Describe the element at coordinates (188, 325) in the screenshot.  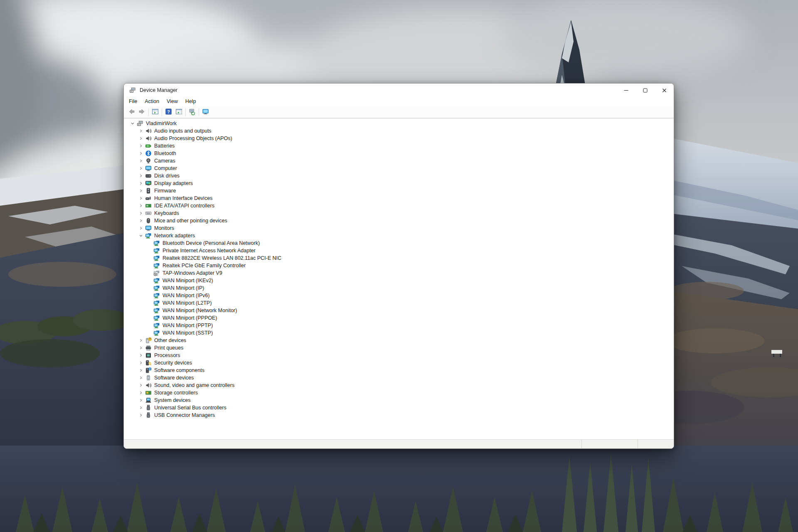
I see `tree-item-label: WAN Miniport (PPTP)` at that location.